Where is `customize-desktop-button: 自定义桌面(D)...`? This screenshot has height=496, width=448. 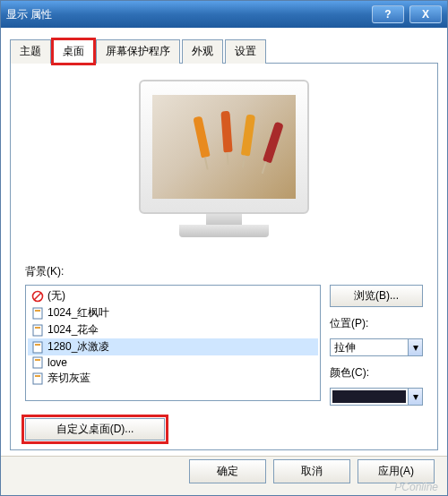
customize-desktop-button: 自定义桌面(D)... is located at coordinates (95, 430).